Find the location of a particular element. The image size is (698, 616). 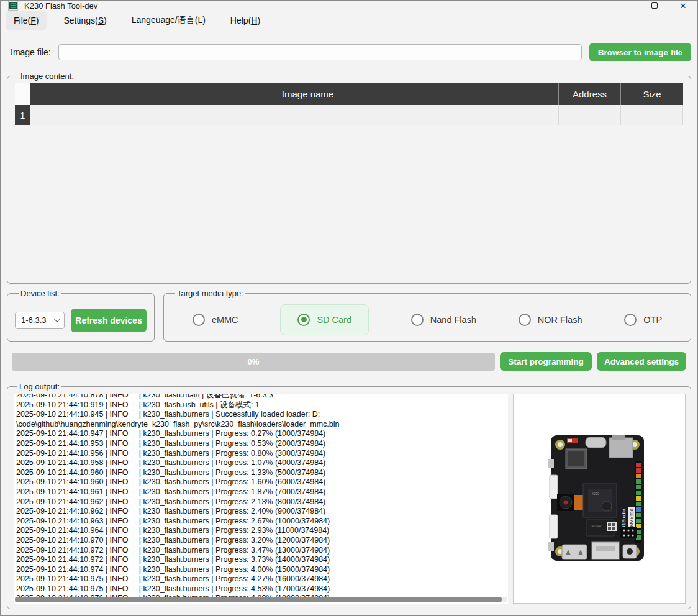

svg-text: K230 is located at coordinates (596, 494).